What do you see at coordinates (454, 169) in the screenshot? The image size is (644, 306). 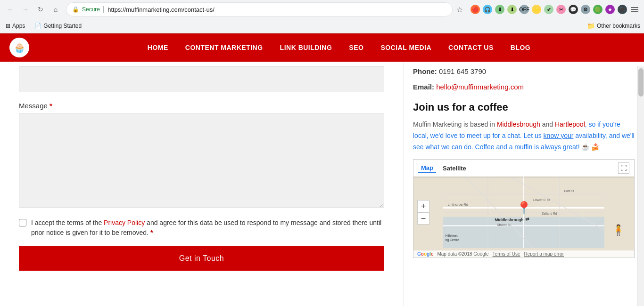 I see `map-tab-satellite: Satellite` at bounding box center [454, 169].